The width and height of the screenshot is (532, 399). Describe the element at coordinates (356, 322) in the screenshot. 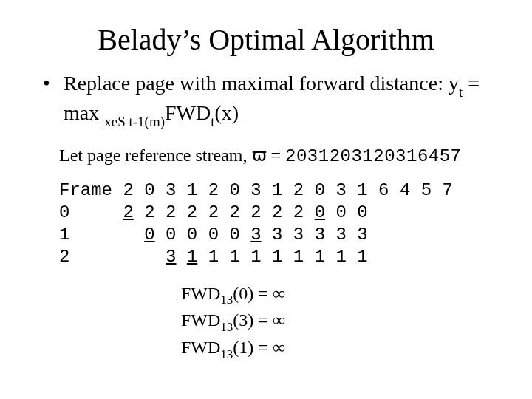

I see `fwd-line: FWD13(3) = ∞` at that location.